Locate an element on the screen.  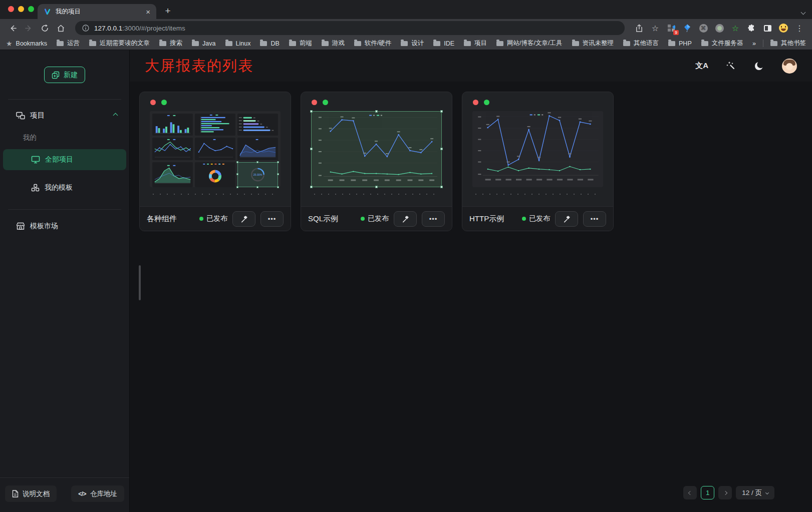
bookmark-folder: 设计 is located at coordinates (412, 43).